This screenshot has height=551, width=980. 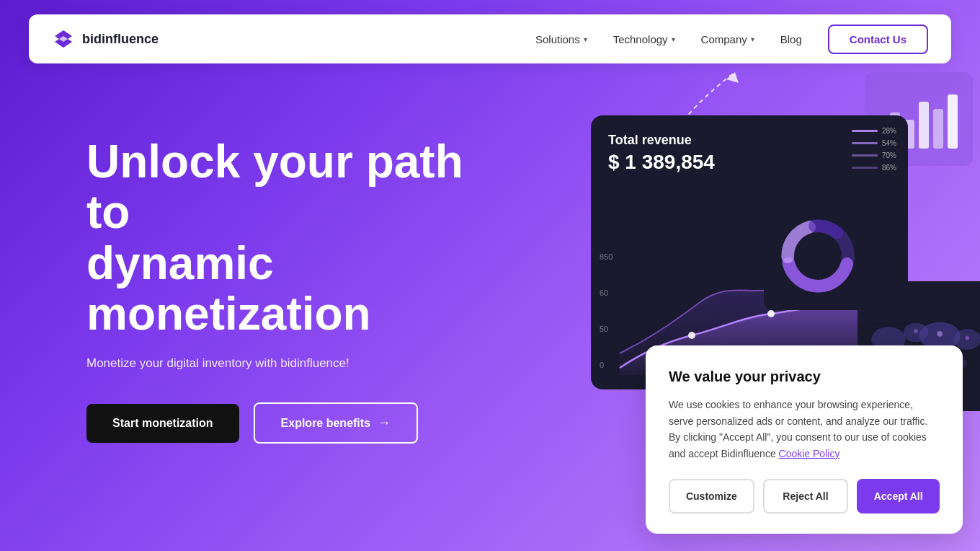 What do you see at coordinates (604, 329) in the screenshot?
I see `svg-text: 50` at bounding box center [604, 329].